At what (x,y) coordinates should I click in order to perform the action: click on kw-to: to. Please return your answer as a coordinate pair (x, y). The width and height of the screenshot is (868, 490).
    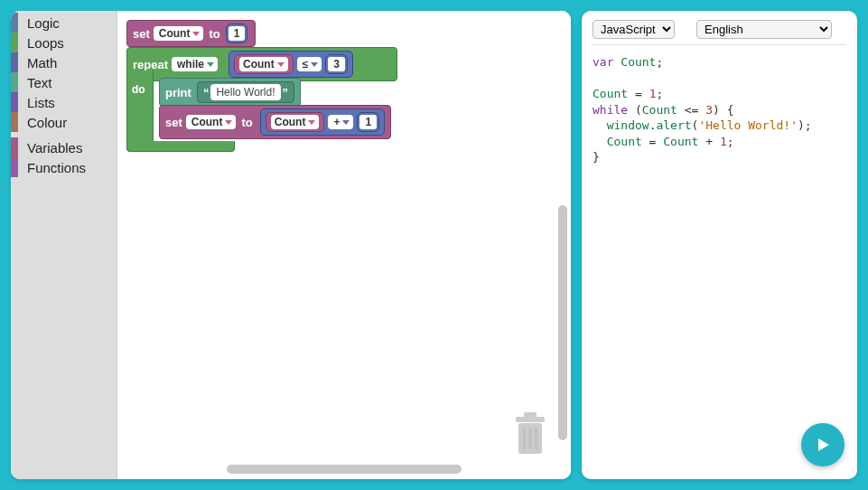
    Looking at the image, I should click on (247, 123).